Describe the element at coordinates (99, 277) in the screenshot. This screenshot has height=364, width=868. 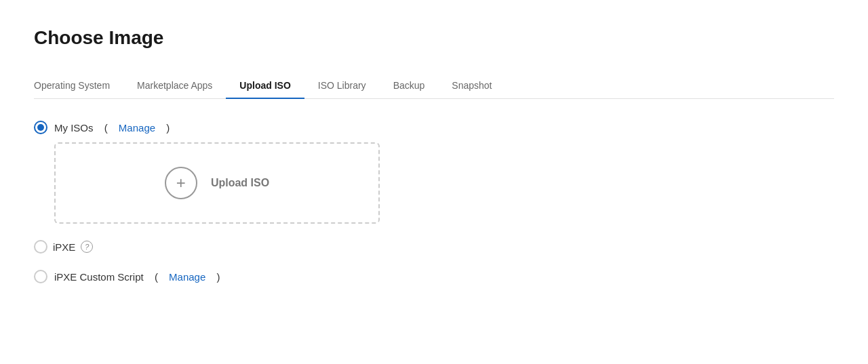
I see `ipxe-custom-text: iPXE Custom Script` at that location.